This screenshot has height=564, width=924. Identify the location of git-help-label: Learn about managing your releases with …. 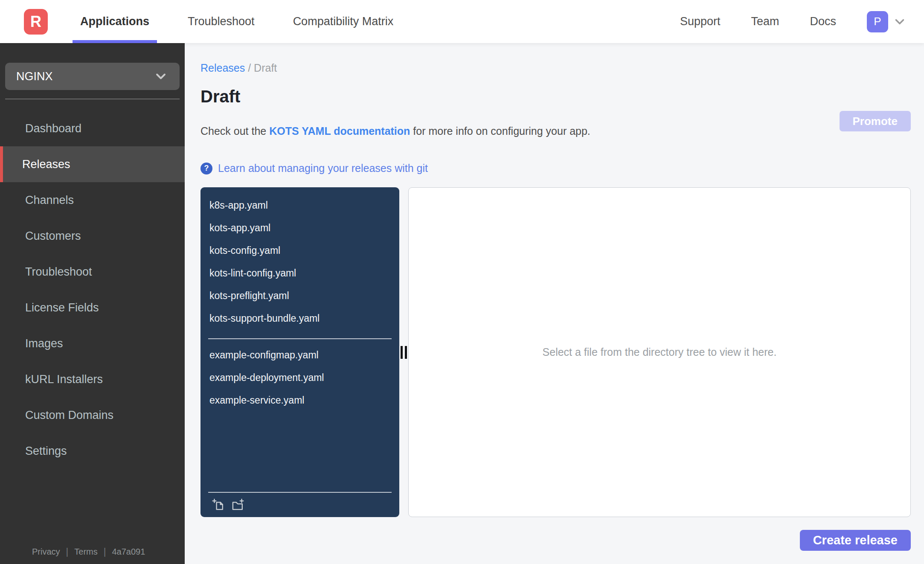
(323, 168).